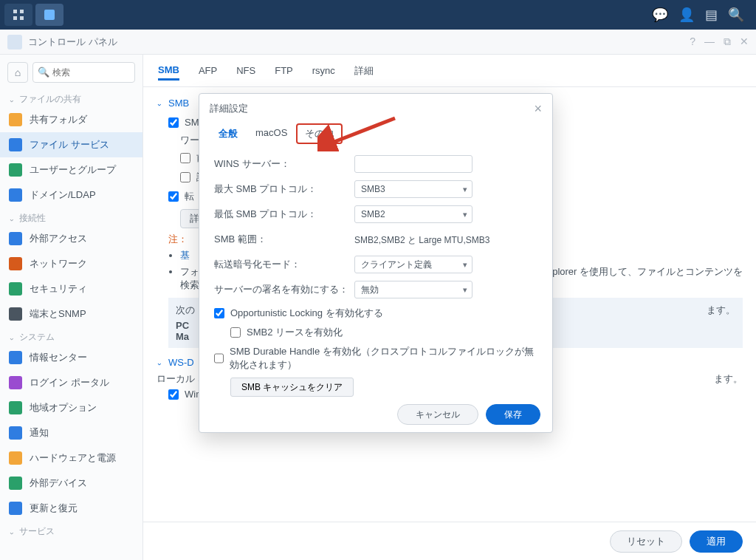  Describe the element at coordinates (58, 483) in the screenshot. I see `sidebar-item-label: 外部デバイス` at that location.